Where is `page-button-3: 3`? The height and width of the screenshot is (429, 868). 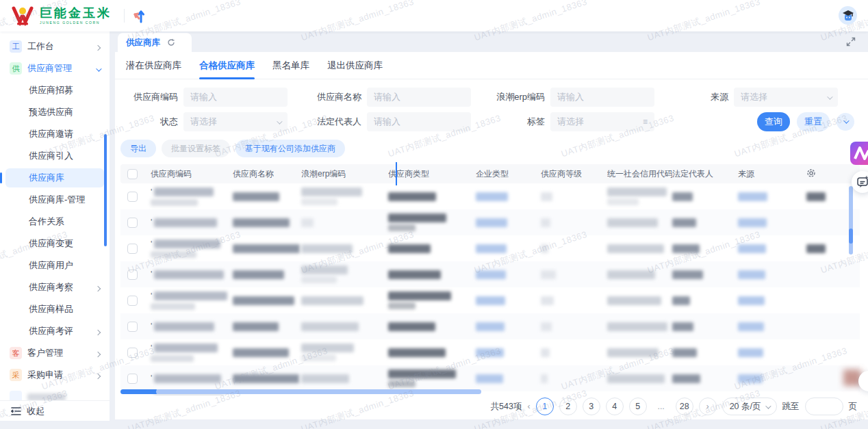 page-button-3: 3 is located at coordinates (591, 406).